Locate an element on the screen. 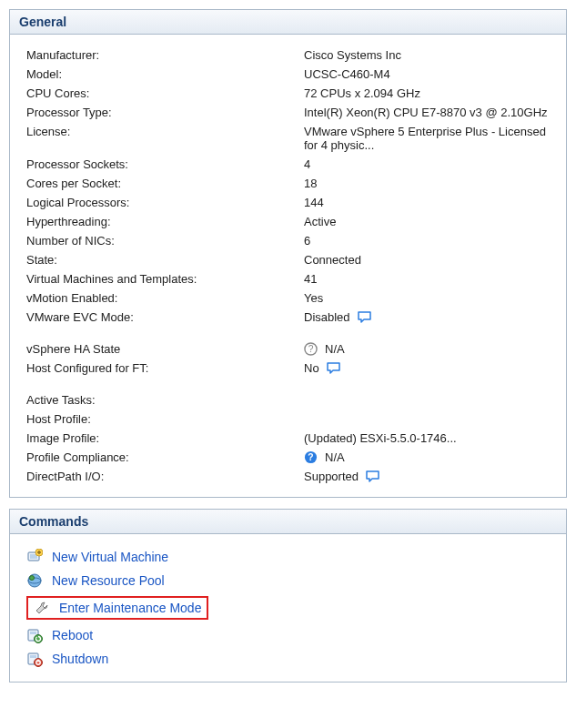 This screenshot has width=576, height=728. info-row: Active Tasks: is located at coordinates (288, 400).